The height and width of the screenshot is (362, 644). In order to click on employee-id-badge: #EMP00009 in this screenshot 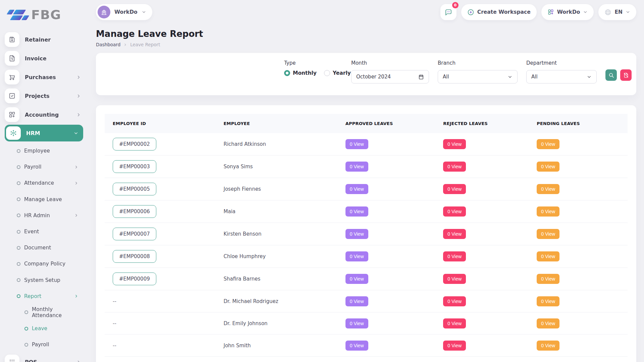, I will do `click(135, 279)`.